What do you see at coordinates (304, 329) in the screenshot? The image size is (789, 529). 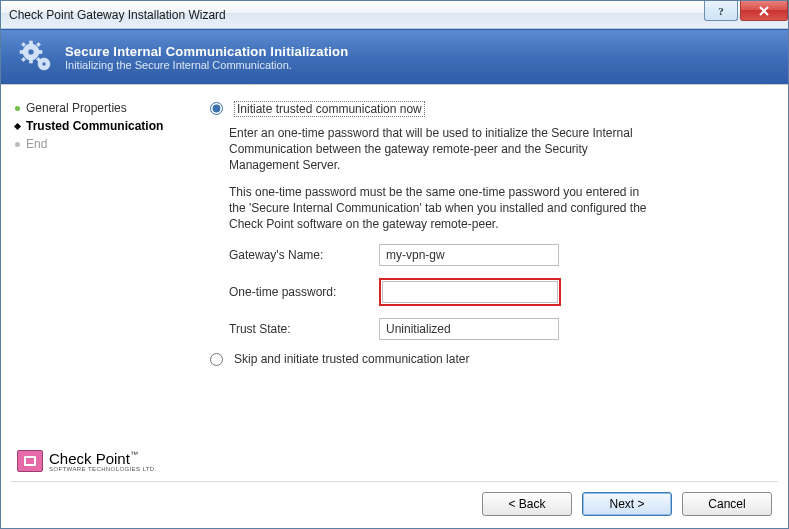 I see `trust-state-label: Trust State:` at bounding box center [304, 329].